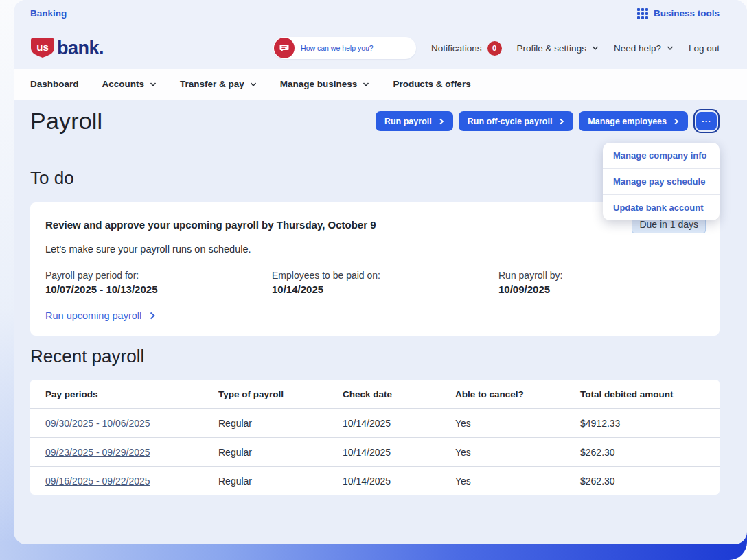 The width and height of the screenshot is (747, 560). I want to click on todo-card-title: Review and approve your upcoming payroll…, so click(375, 225).